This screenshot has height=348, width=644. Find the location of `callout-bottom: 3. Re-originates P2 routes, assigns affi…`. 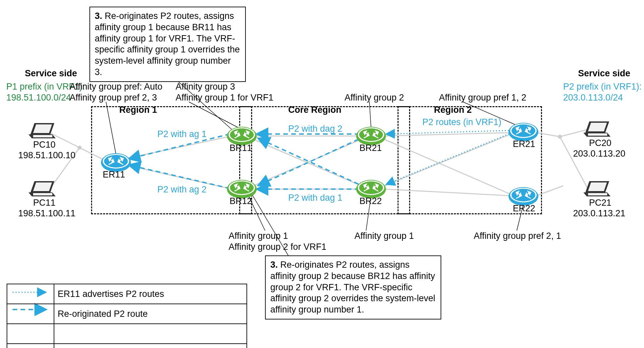

callout-bottom: 3. Re-originates P2 routes, assigns affi… is located at coordinates (353, 287).